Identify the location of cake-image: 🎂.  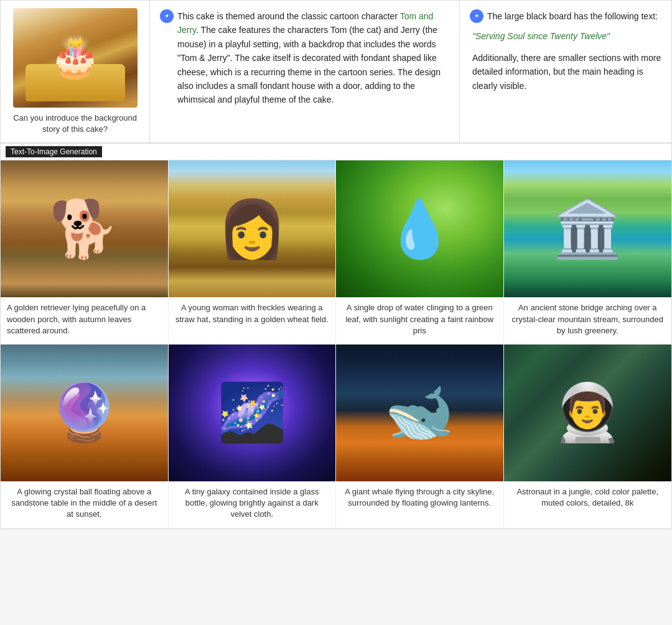
(75, 58).